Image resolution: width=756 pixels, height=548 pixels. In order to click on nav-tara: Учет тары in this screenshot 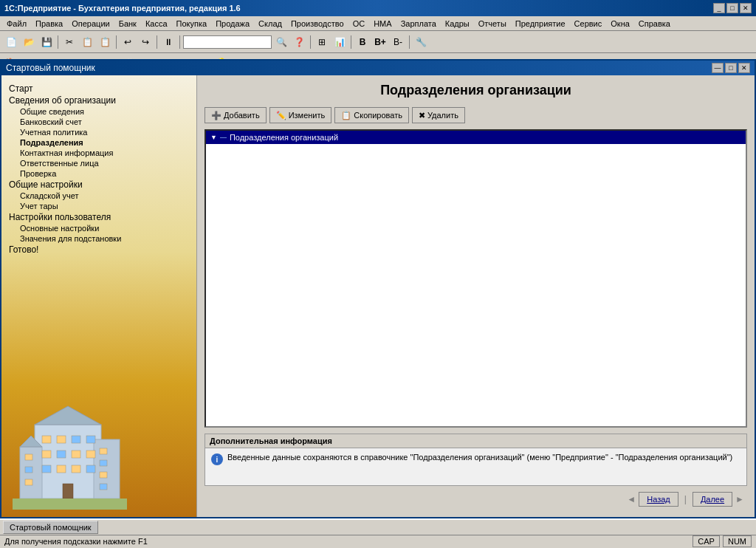, I will do `click(99, 206)`.